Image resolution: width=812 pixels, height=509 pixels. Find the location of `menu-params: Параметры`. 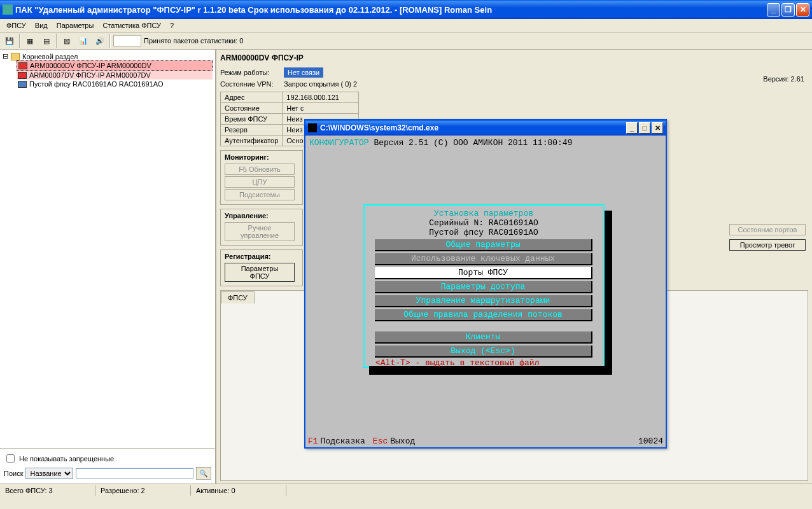

menu-params: Параметры is located at coordinates (75, 25).